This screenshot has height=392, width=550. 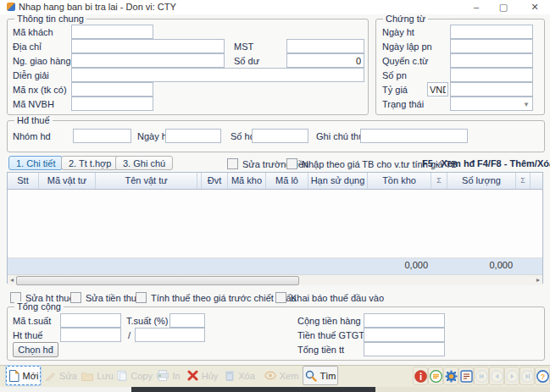 What do you see at coordinates (218, 75) in the screenshot?
I see `description-input` at bounding box center [218, 75].